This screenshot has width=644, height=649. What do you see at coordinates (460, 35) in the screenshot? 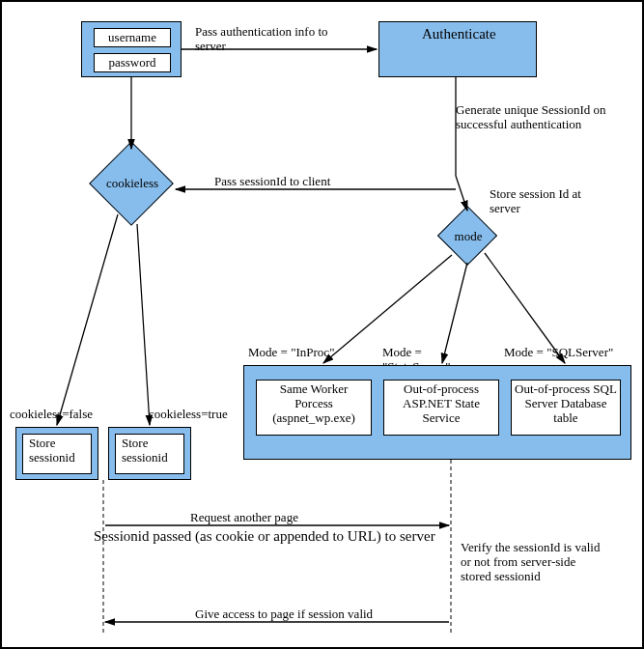
I see `authenticate-title: Authenticate` at bounding box center [460, 35].